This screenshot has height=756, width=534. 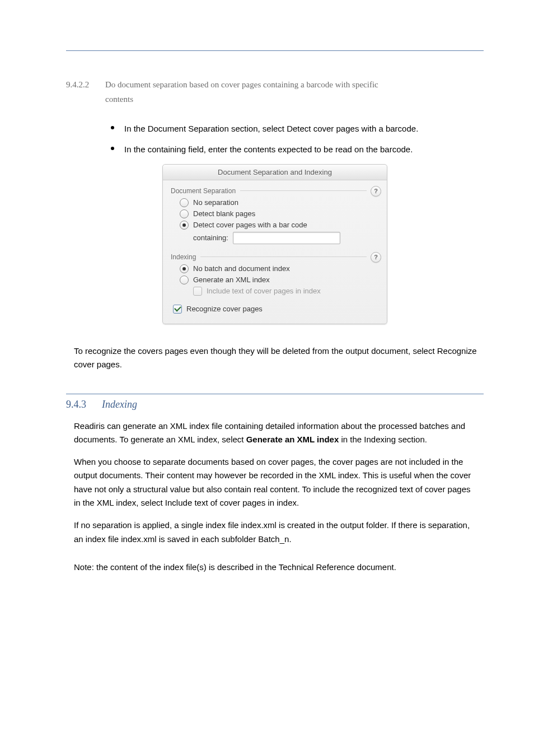 What do you see at coordinates (277, 433) in the screenshot?
I see `paragraph: Readiris can generate an XML index file …` at bounding box center [277, 433].